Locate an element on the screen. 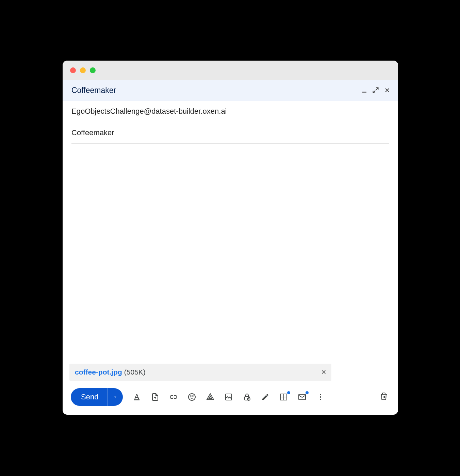  layout-icon is located at coordinates (284, 397).